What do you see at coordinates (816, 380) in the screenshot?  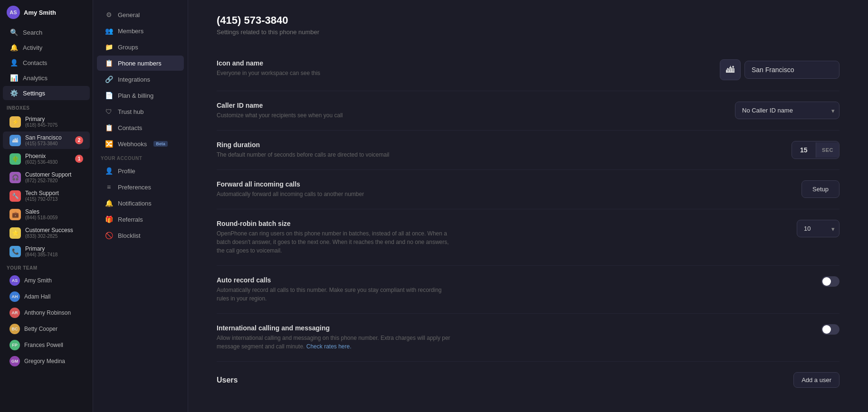 I see `add-user-button: Add a user` at bounding box center [816, 380].